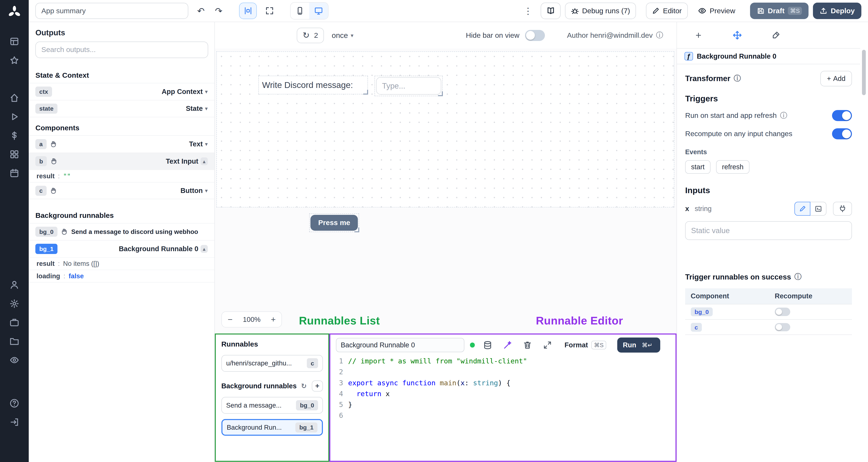  Describe the element at coordinates (795, 11) in the screenshot. I see `draft-shortcut: ⌘S` at that location.